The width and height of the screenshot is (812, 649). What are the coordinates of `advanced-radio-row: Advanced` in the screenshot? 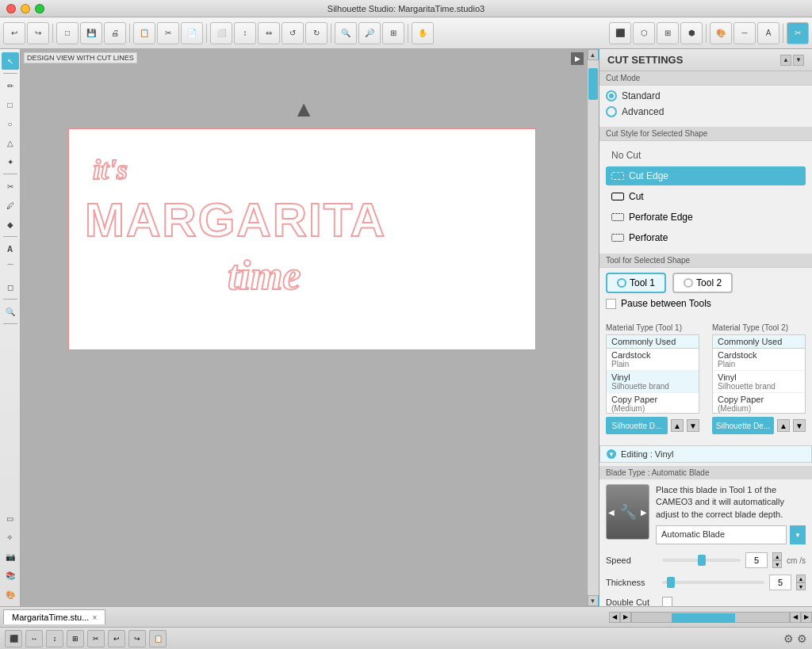 It's located at (706, 112).